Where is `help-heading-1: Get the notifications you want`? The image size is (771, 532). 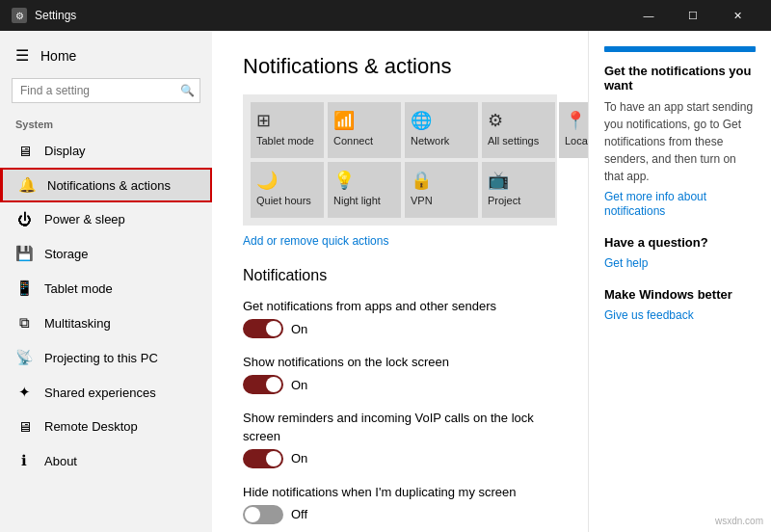
help-heading-1: Get the notifications you want is located at coordinates (680, 78).